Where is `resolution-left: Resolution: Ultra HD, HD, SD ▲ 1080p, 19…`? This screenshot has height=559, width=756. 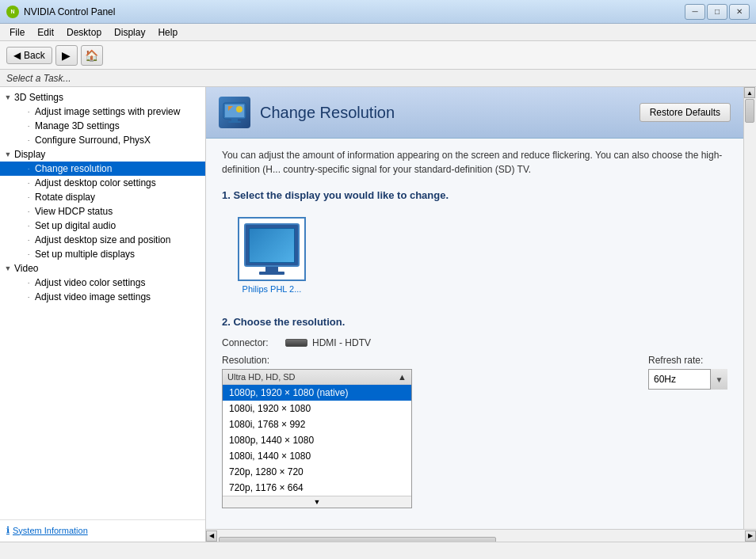
resolution-left: Resolution: Ultra HD, HD, SD ▲ 1080p, 19… is located at coordinates (427, 432).